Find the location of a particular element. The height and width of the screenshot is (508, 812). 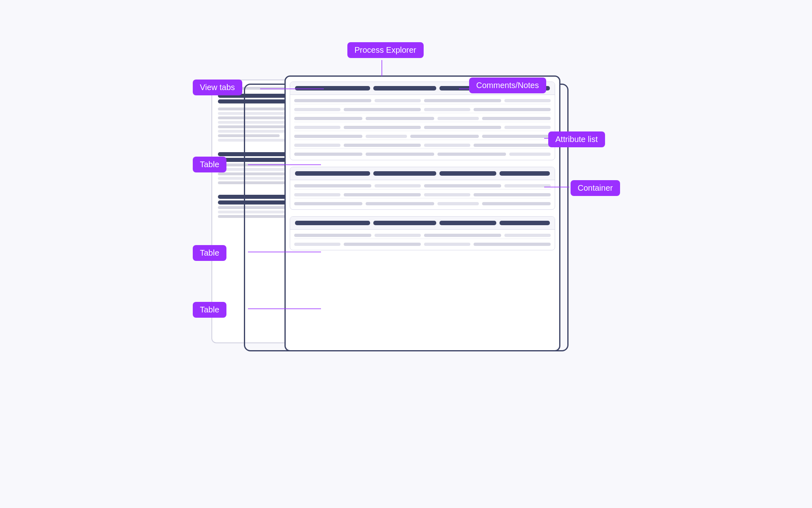

table1-label: Table is located at coordinates (210, 165).